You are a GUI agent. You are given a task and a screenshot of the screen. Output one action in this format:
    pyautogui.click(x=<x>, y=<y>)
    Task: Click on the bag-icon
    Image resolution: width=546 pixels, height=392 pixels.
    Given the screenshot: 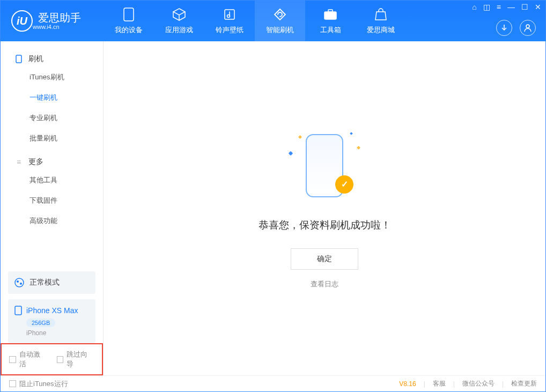 What is the action you would take?
    pyautogui.click(x=381, y=14)
    